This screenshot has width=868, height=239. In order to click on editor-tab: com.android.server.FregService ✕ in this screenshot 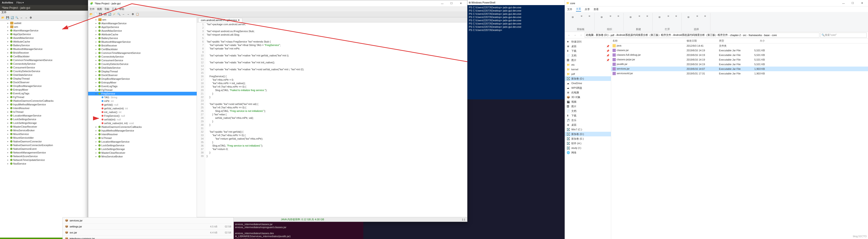, I will do `click(220, 20)`.